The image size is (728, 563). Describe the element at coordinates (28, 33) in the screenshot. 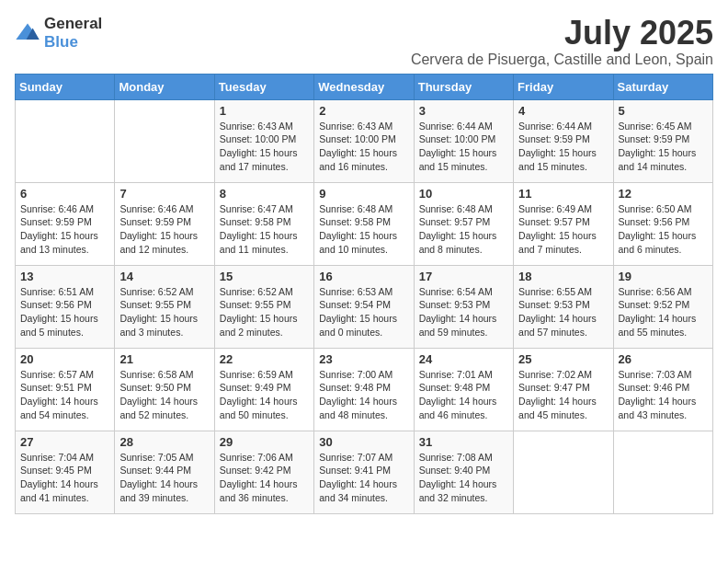

I see `logo-icon` at that location.